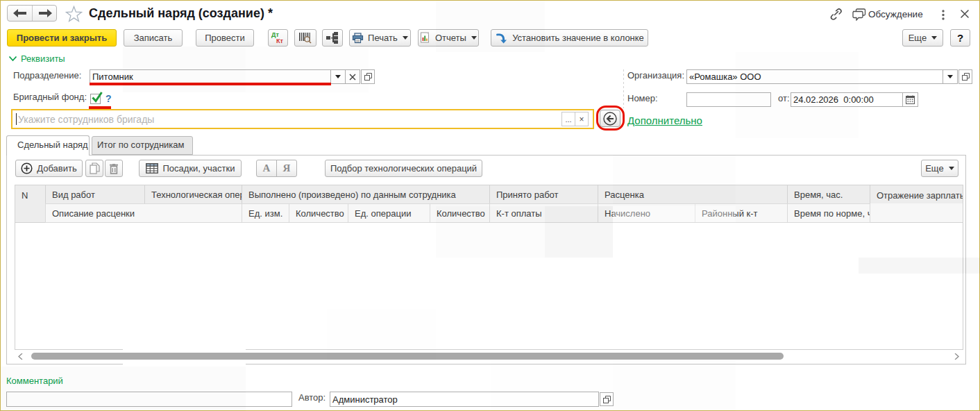 Image resolution: width=980 pixels, height=411 pixels. I want to click on svg-text: Кт, so click(280, 41).